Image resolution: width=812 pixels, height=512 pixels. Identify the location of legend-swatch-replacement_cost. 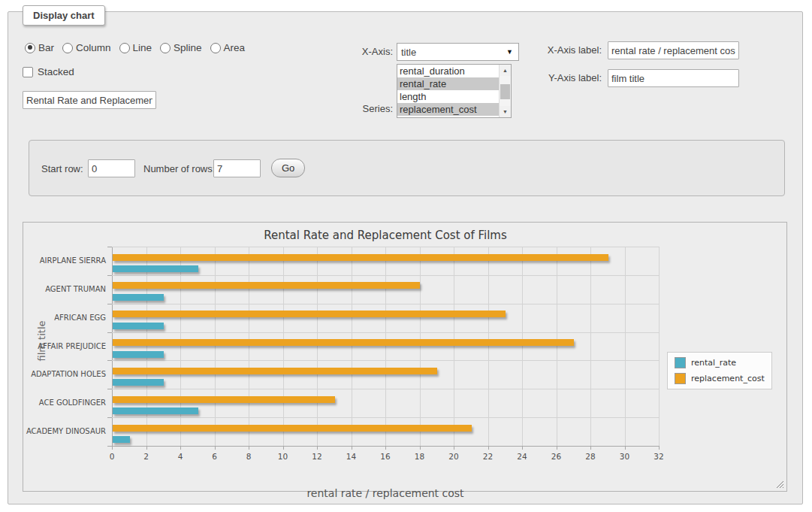
(681, 379).